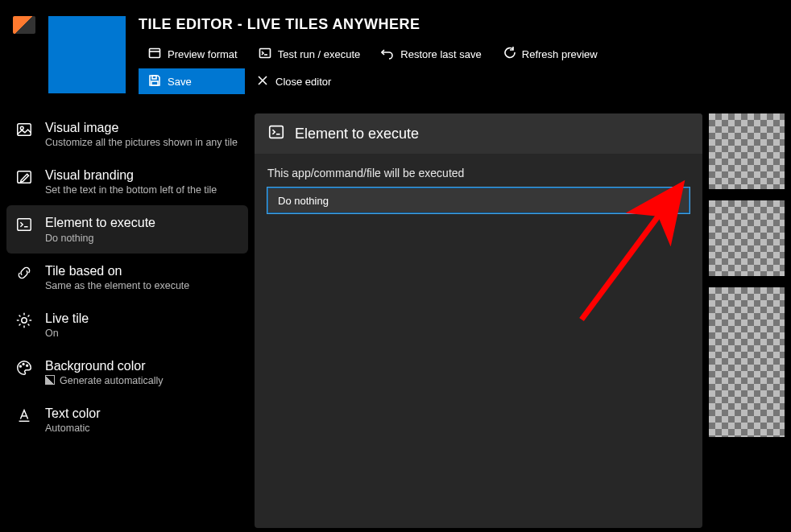 The image size is (791, 532). Describe the element at coordinates (203, 55) in the screenshot. I see `toolbar-label: Preview format` at that location.